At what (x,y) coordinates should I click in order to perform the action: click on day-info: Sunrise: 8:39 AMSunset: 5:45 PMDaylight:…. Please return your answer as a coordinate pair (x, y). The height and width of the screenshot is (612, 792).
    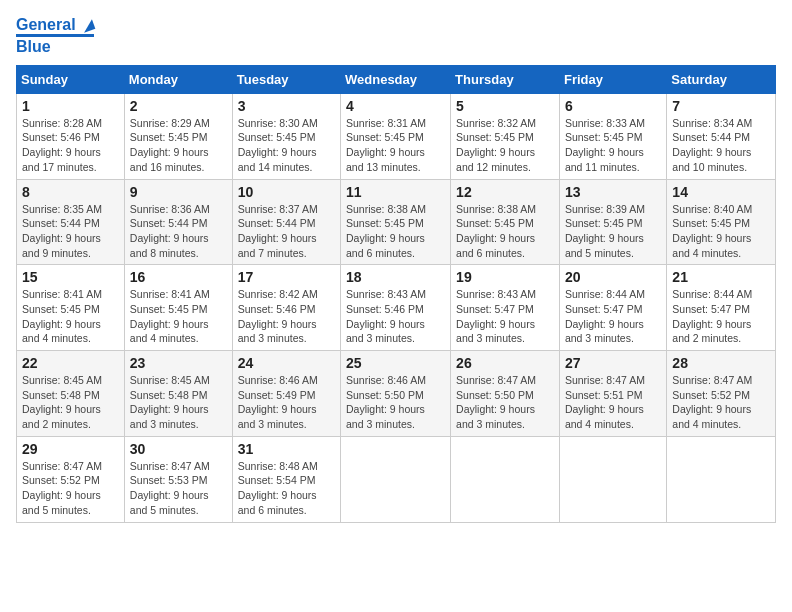
    Looking at the image, I should click on (613, 232).